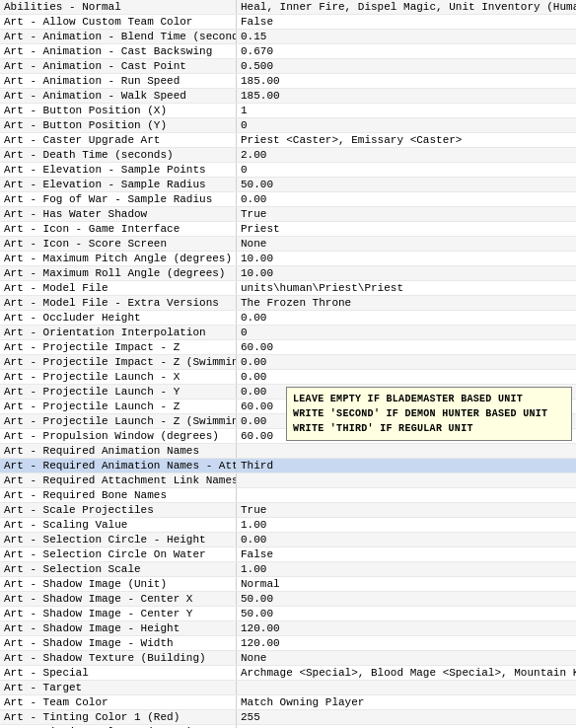 The image size is (576, 728). What do you see at coordinates (118, 318) in the screenshot?
I see `row-label: Art - Occluder Height` at bounding box center [118, 318].